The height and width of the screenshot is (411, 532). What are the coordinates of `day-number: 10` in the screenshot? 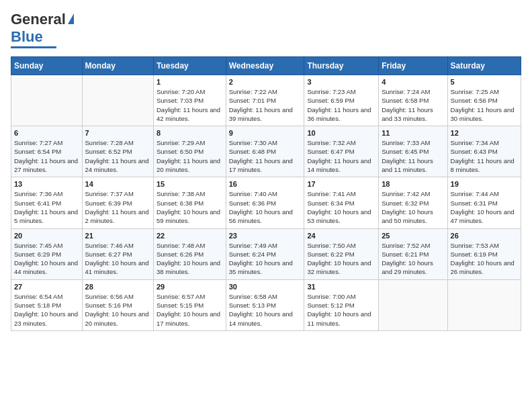 It's located at (341, 133).